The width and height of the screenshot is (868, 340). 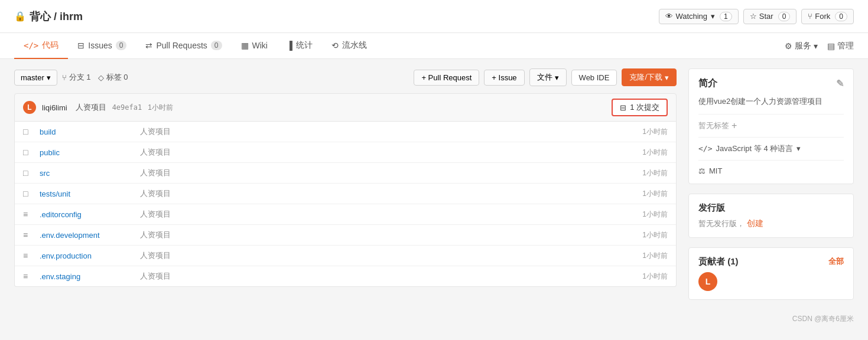 What do you see at coordinates (87, 215) in the screenshot?
I see `file-name: .editorconfig` at bounding box center [87, 215].